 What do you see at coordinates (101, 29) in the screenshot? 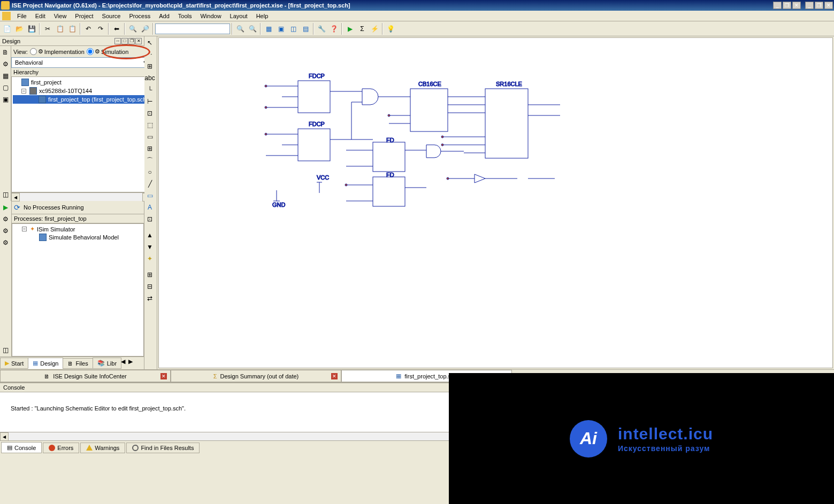
I see `redo-button: ↷` at bounding box center [101, 29].